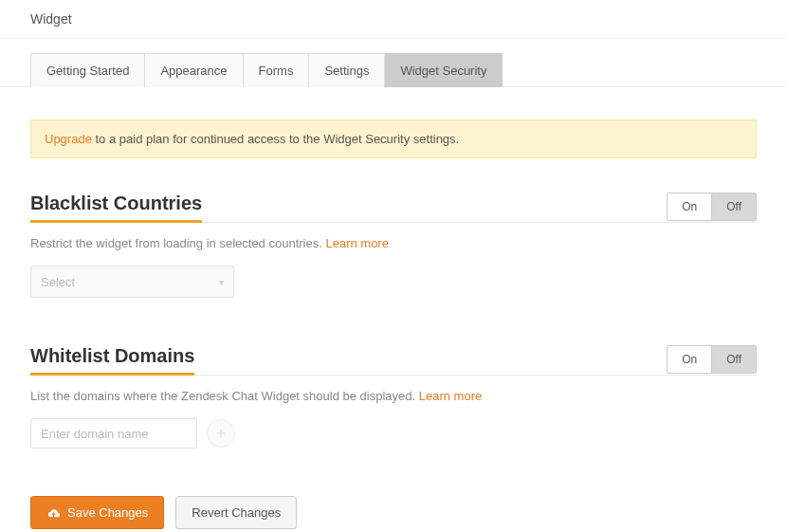 The image size is (787, 532). I want to click on whitelist-desc-text: List the domains where the Zendesk Chat …, so click(225, 396).